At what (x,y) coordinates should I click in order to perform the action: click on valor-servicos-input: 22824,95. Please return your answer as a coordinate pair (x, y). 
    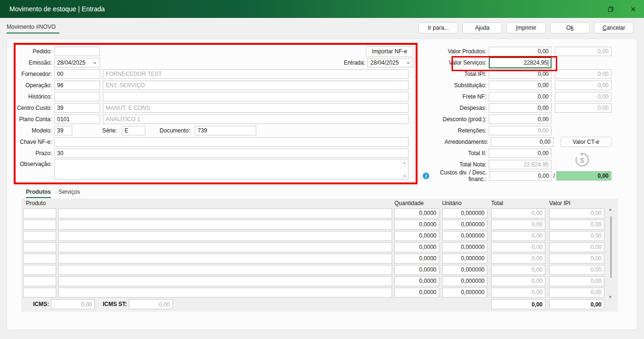
    Looking at the image, I should click on (520, 63).